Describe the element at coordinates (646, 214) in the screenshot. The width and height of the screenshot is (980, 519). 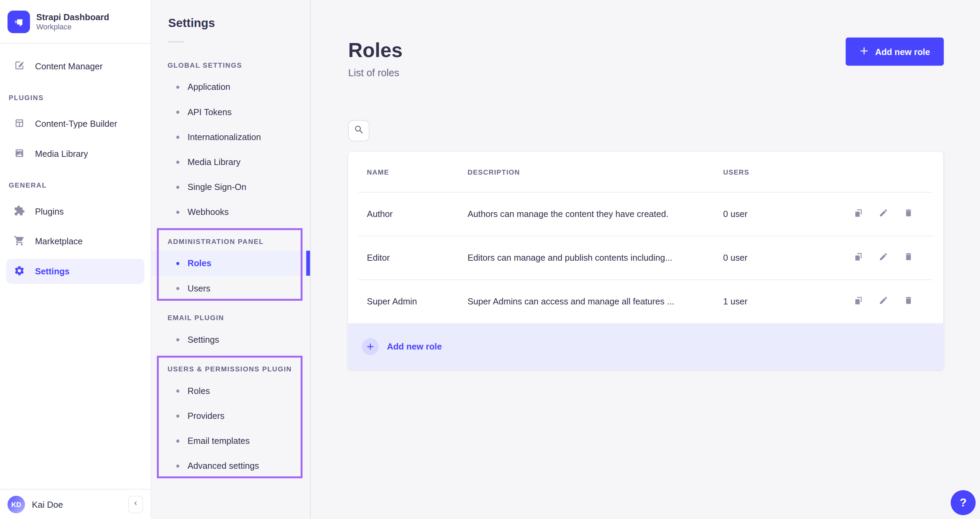
I see `table-row: Author Authors can manage the content th…` at that location.